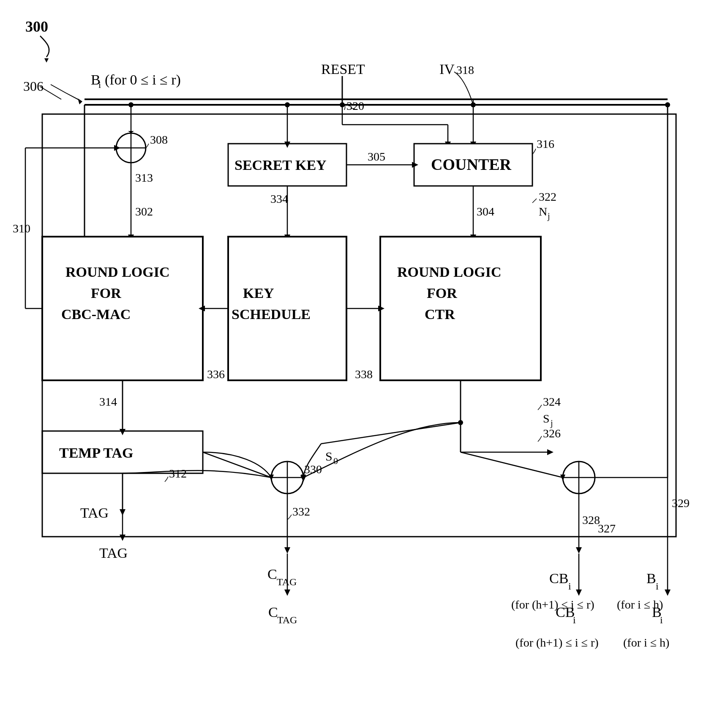 The height and width of the screenshot is (715, 728). What do you see at coordinates (144, 177) in the screenshot?
I see `ref-313: 313` at bounding box center [144, 177].